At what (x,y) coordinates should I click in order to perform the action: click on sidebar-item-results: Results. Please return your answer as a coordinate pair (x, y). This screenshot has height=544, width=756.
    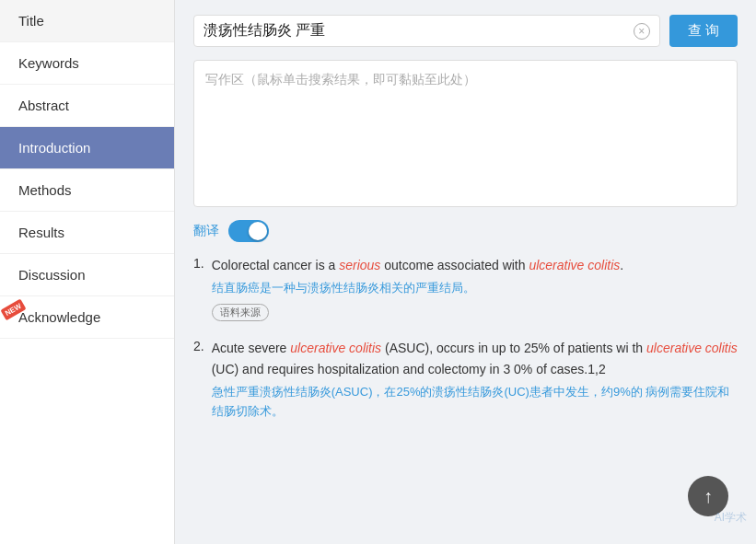
    Looking at the image, I should click on (87, 233).